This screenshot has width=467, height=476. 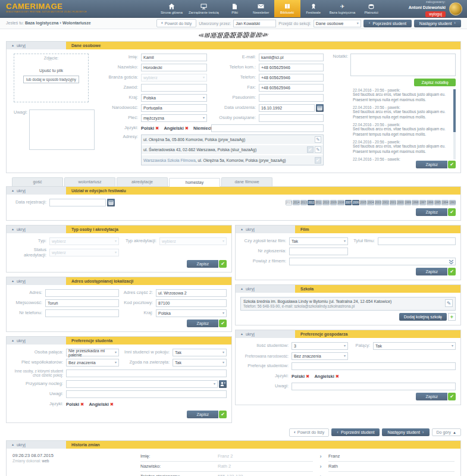 I want to click on powiaz-z-filmem-select, so click(x=372, y=262).